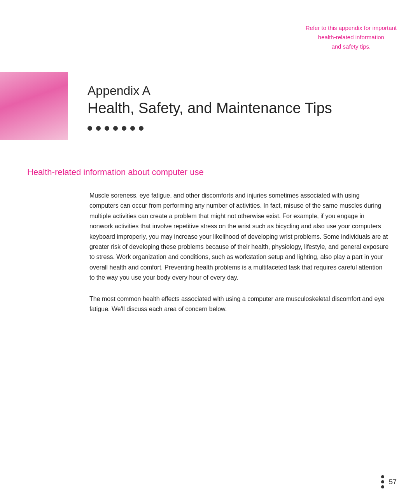 The height and width of the screenshot is (504, 420). I want to click on sidebar-note-line3: and safety tips., so click(351, 47).